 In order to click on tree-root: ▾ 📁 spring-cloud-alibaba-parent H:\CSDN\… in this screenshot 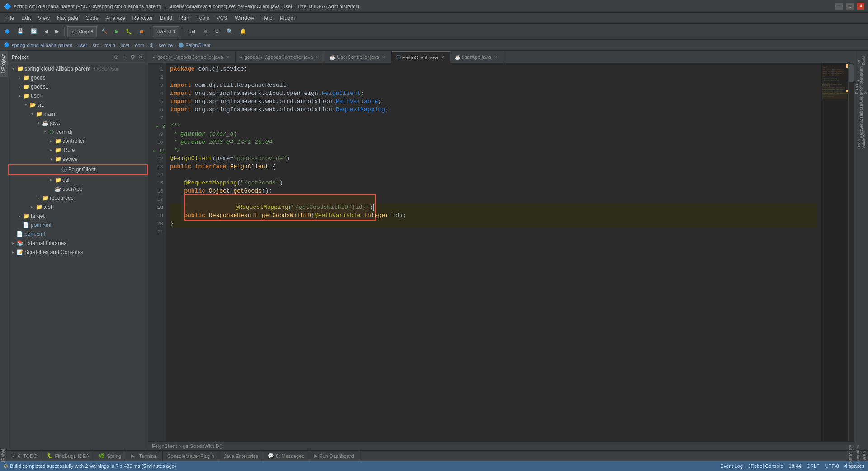, I will do `click(78, 69)`.